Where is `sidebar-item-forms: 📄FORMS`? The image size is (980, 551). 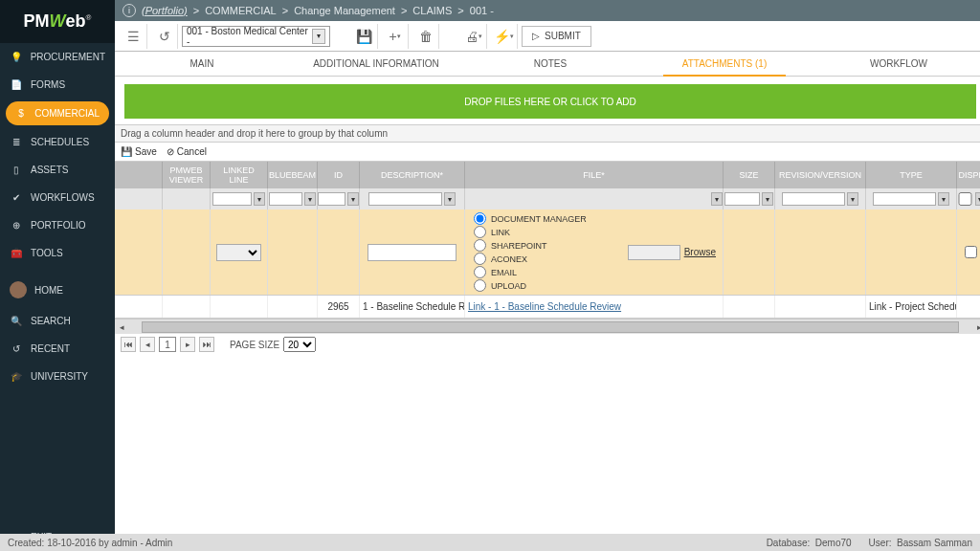 sidebar-item-forms: 📄FORMS is located at coordinates (57, 84).